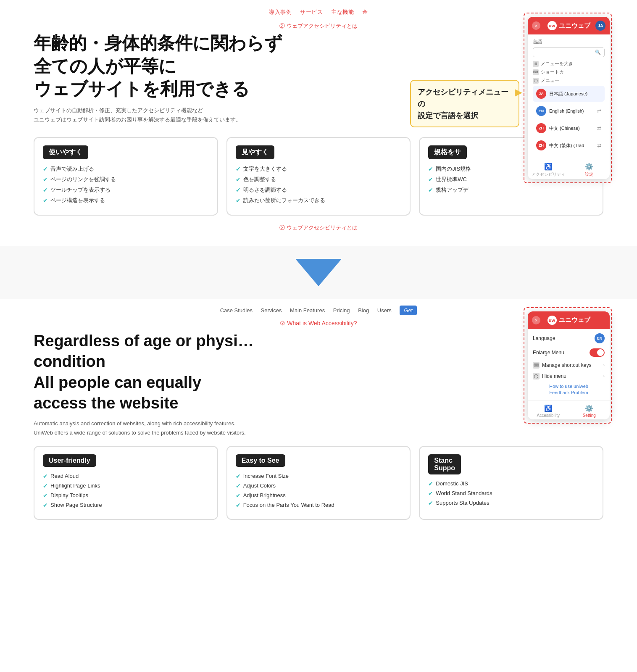  I want to click on lang-badge-ja: JA, so click(600, 26).